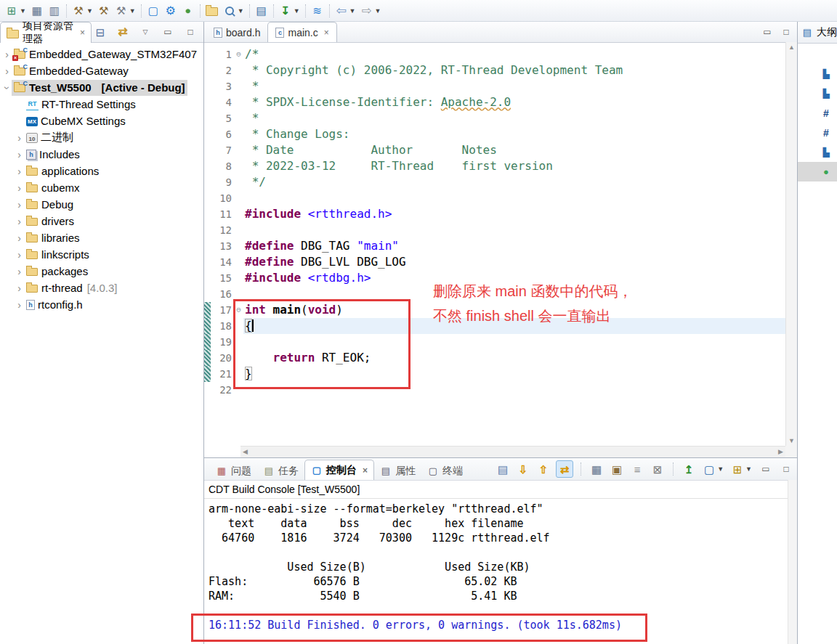 The width and height of the screenshot is (837, 644). Describe the element at coordinates (514, 358) in the screenshot. I see `code-text: return RT_EOK;` at that location.